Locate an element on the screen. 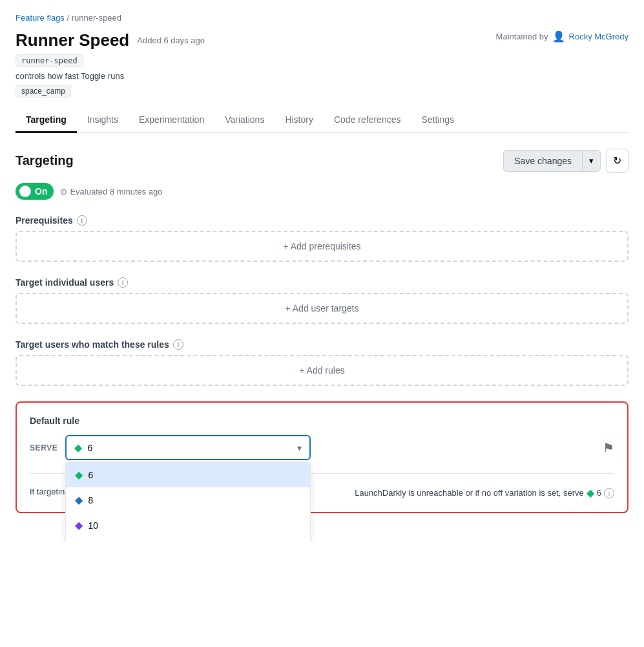 Image resolution: width=644 pixels, height=647 pixels. evaluated-text: ⊙ Evaluated 8 minutes ago is located at coordinates (111, 191).